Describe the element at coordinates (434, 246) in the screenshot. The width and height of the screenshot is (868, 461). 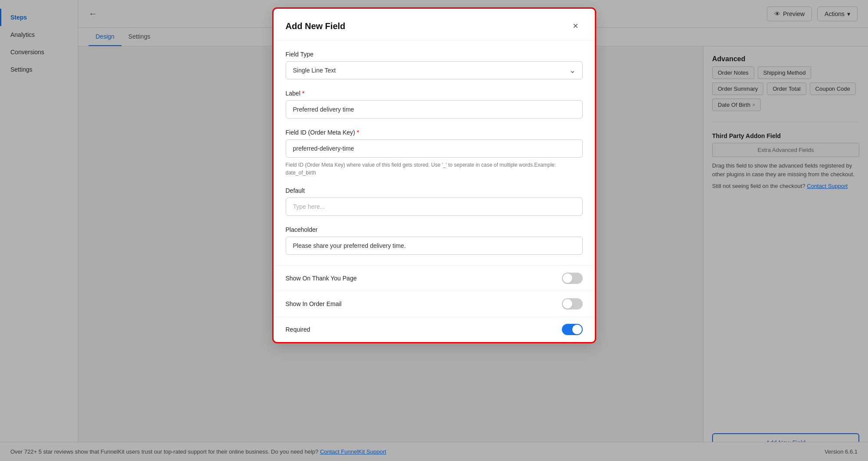
I see `placeholder-input` at that location.